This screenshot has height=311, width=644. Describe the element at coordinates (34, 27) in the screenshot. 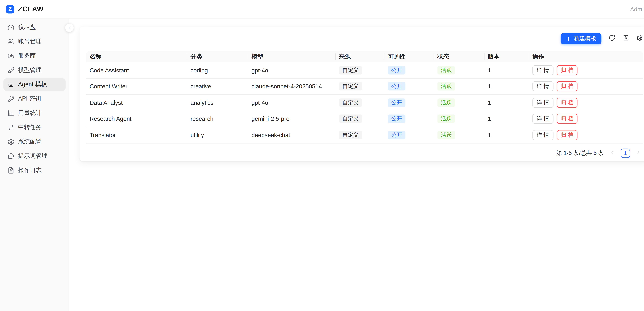

I see `sidebar-item-dashboard: 仪表盘` at that location.